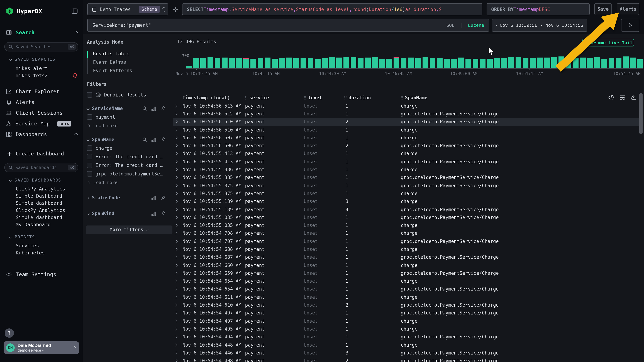  Describe the element at coordinates (408, 297) in the screenshot. I see `table-row: Nov 6 10:54:54.611 AMpaymentUnset 1charg…` at that location.